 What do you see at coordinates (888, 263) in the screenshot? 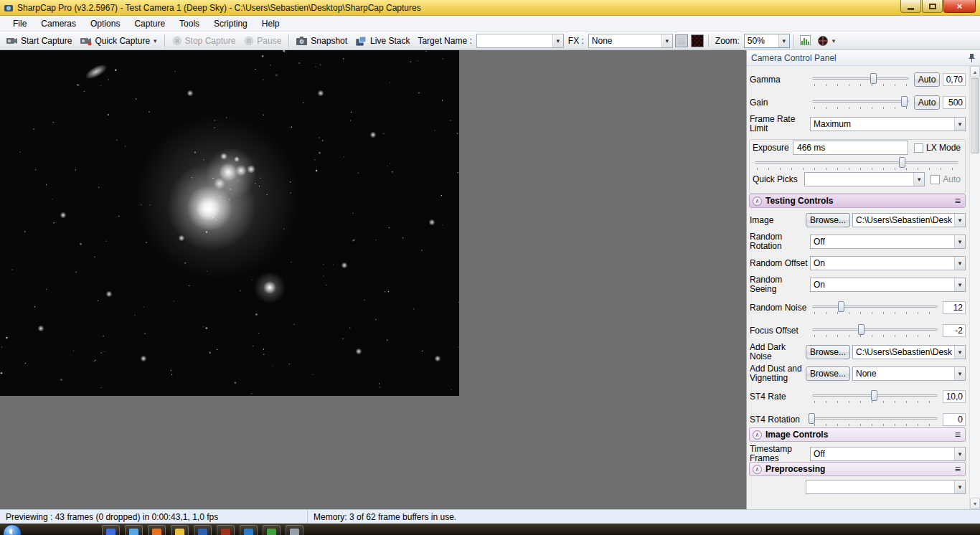
I see `random-offset-select: On ▾` at bounding box center [888, 263].